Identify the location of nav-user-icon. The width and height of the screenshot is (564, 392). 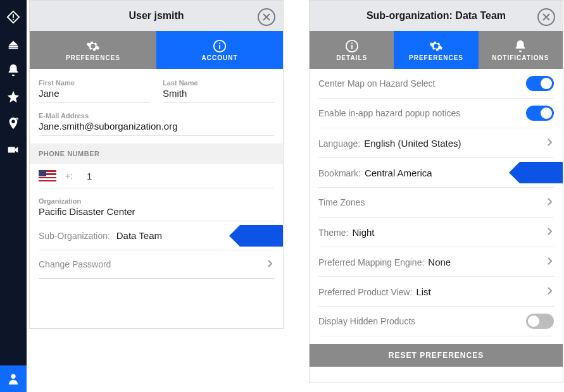
(13, 379).